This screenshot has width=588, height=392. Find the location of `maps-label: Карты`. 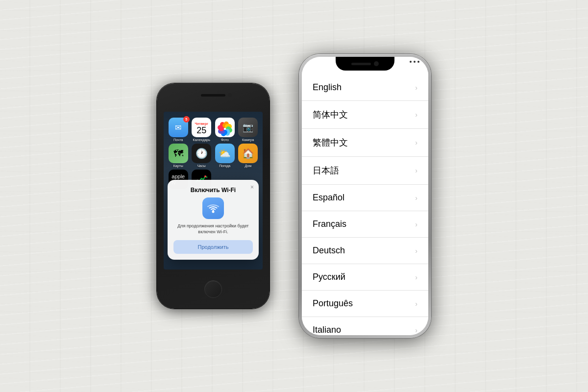

maps-label: Карты is located at coordinates (178, 166).